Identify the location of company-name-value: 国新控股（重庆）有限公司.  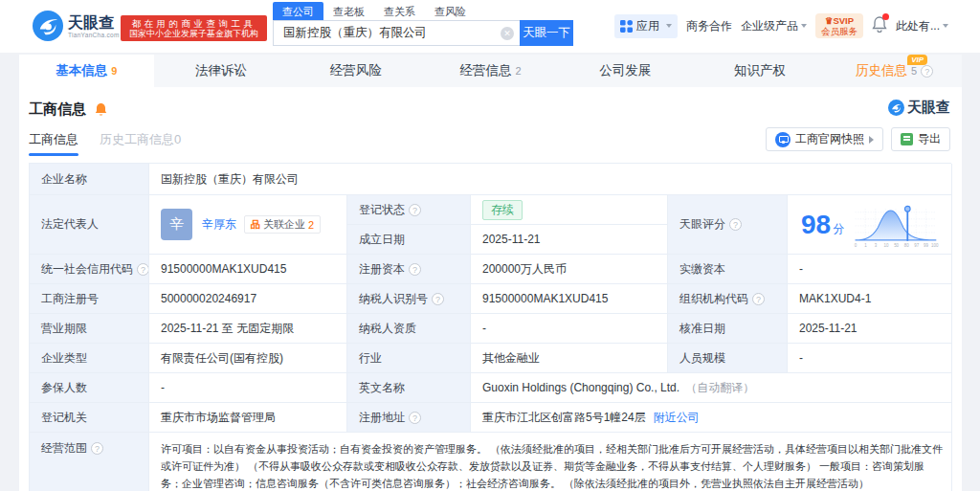
(551, 180).